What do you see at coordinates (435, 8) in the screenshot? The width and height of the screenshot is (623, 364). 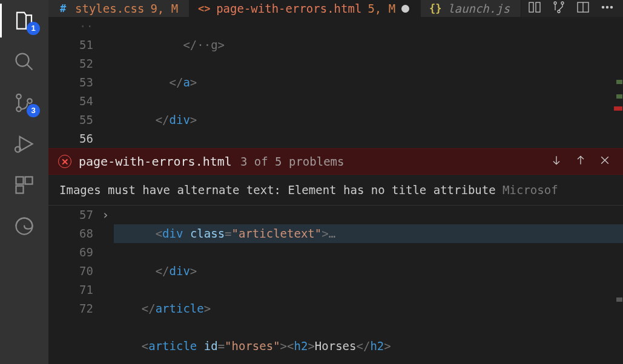 I see `braces-icon: {}` at bounding box center [435, 8].